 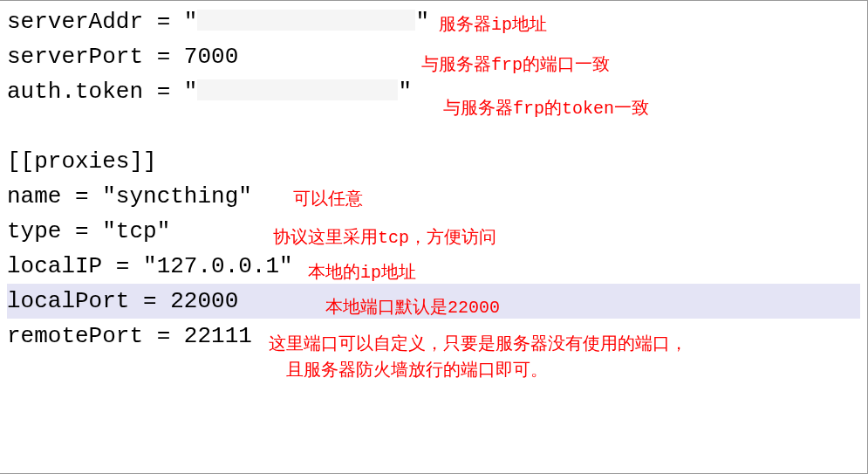 What do you see at coordinates (422, 22) in the screenshot?
I see `serverAddr-suffix: "` at bounding box center [422, 22].